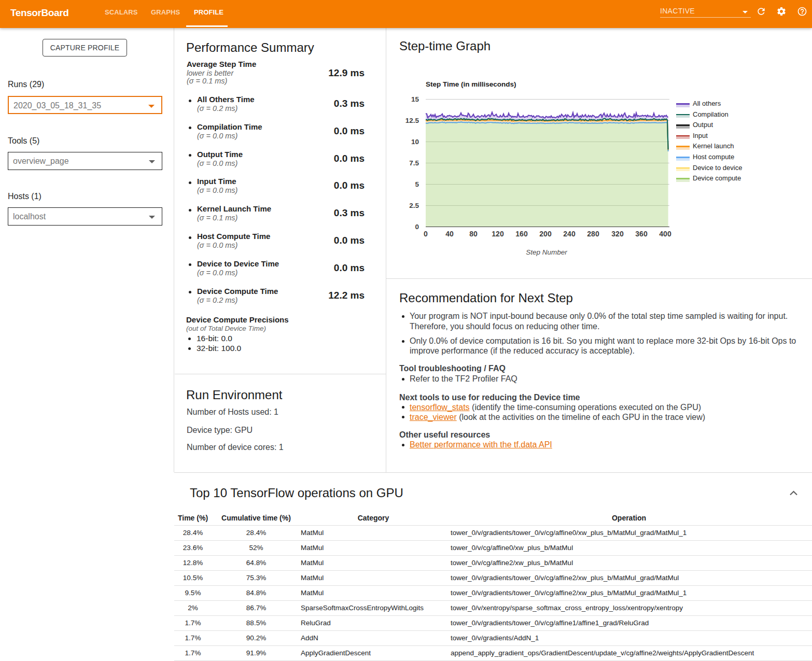 The image size is (812, 661). I want to click on svg-text: 12.5, so click(413, 120).